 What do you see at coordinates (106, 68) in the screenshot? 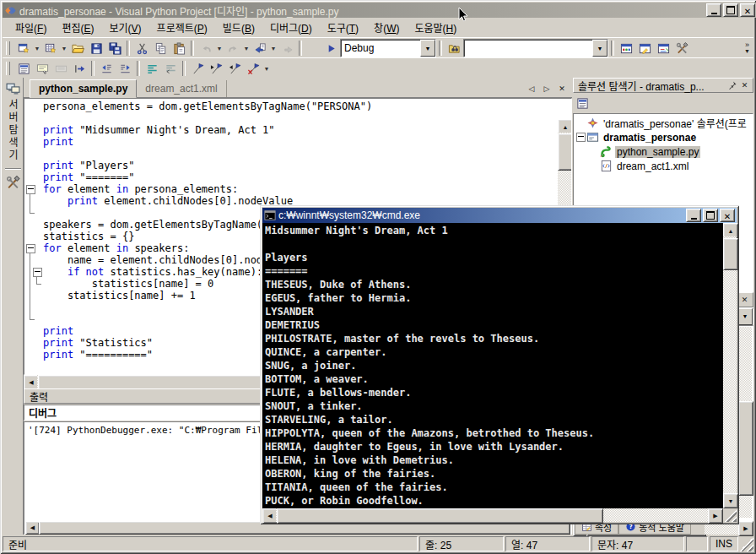
I see `decrease-indent-button` at bounding box center [106, 68].